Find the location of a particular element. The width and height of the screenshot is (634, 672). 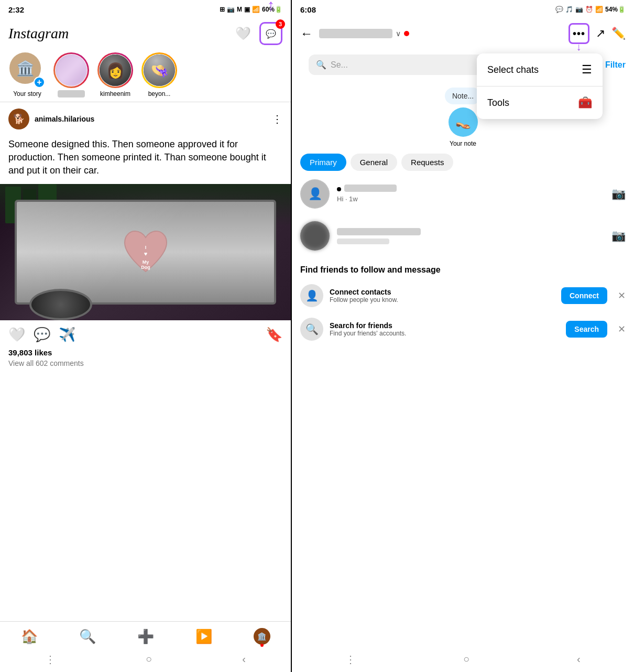

android-home: ○ is located at coordinates (149, 659).